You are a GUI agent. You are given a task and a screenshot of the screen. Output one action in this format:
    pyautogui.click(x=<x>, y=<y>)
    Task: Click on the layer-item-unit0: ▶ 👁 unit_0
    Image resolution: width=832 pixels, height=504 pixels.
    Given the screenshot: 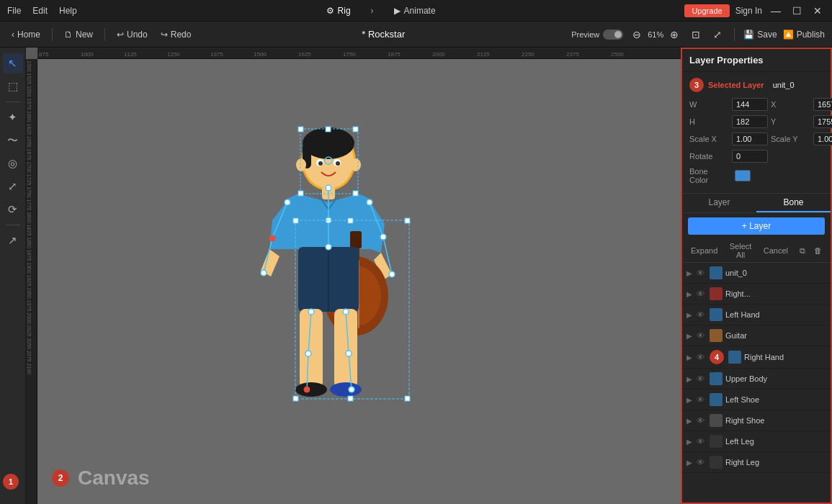 What is the action you would take?
    pyautogui.click(x=756, y=274)
    